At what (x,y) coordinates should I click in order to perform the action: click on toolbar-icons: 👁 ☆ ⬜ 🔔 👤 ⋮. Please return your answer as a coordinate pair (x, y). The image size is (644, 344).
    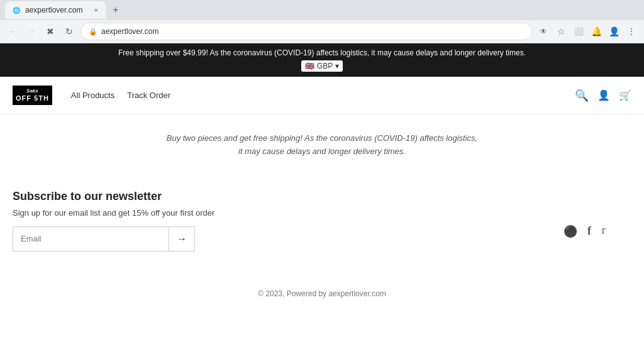
    Looking at the image, I should click on (587, 31).